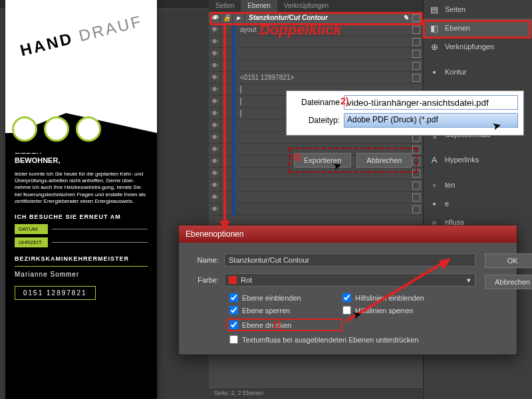  I want to click on tab-ebenen: Ebenen, so click(259, 6).